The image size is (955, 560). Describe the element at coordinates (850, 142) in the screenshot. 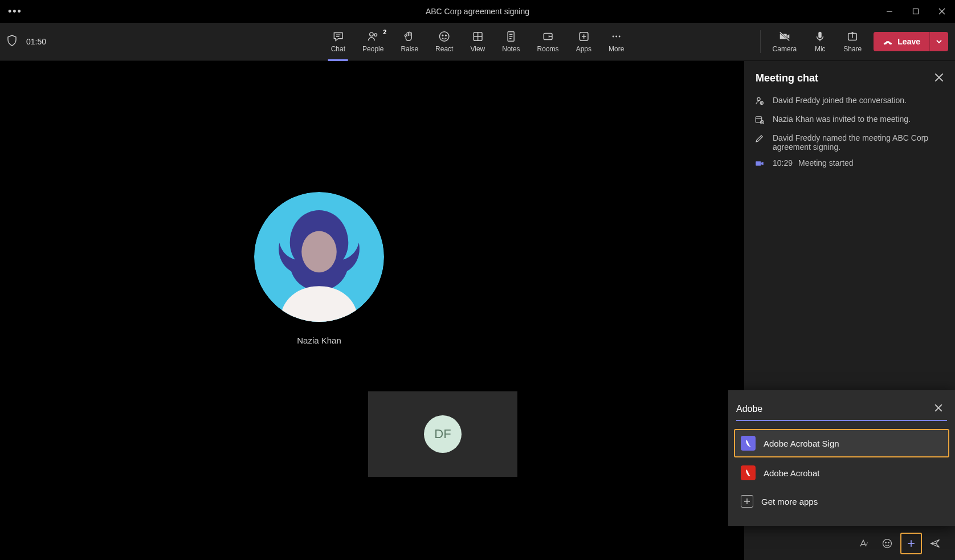

I see `feed-item: David Freddy named the meeting ABC Corp …` at that location.